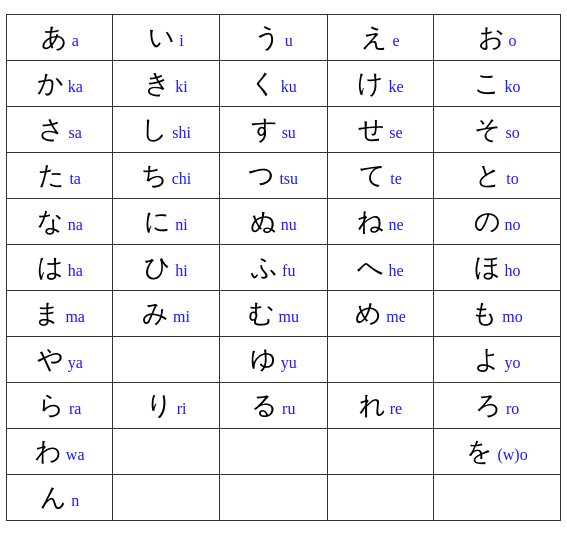 Image resolution: width=567 pixels, height=534 pixels. Describe the element at coordinates (76, 270) in the screenshot. I see `romaji-label: ha` at that location.